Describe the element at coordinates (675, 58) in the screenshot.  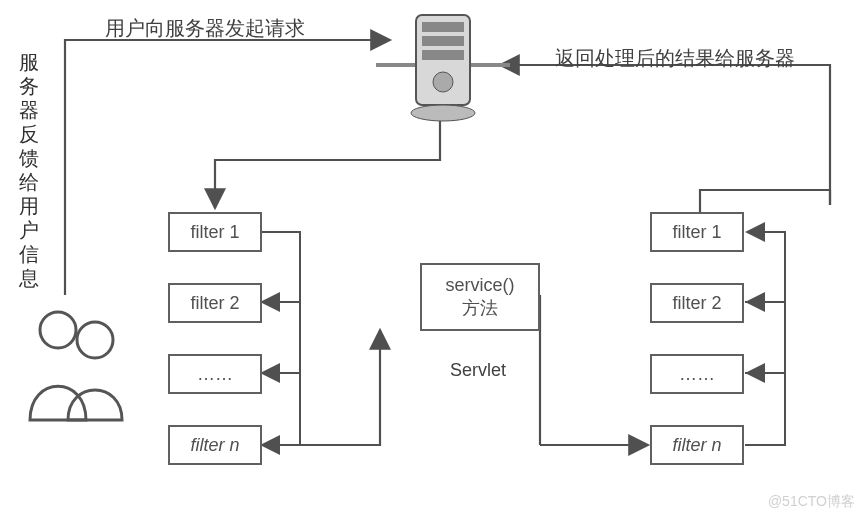
I see `label-return: 返回处理后的结果给服务器` at that location.